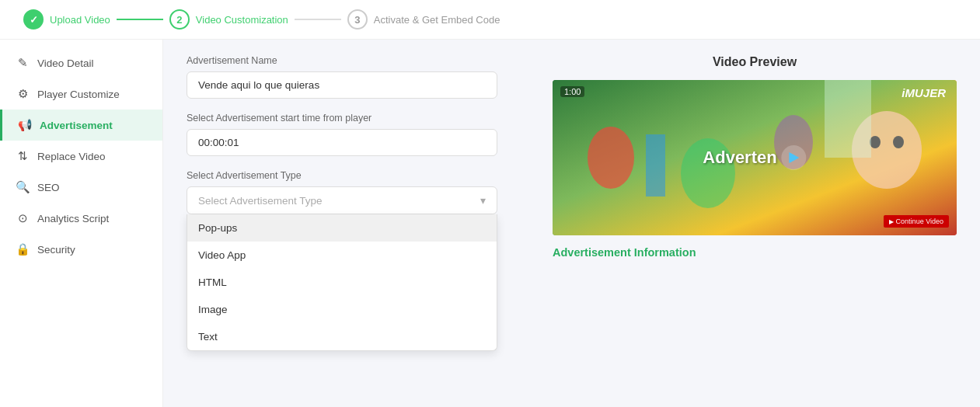  Describe the element at coordinates (342, 283) in the screenshot. I see `ad-type-dropdown-menu: Pop-ups Video App HTML Image Text` at that location.